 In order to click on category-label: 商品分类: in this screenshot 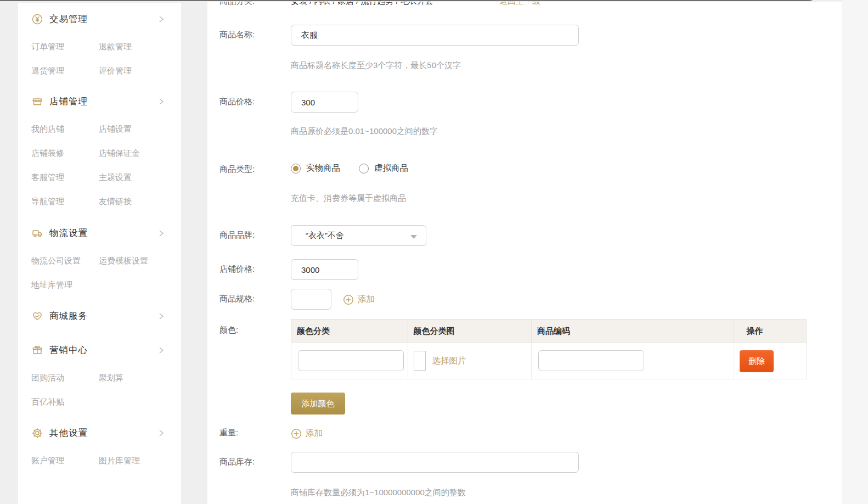, I will do `click(237, 4)`.